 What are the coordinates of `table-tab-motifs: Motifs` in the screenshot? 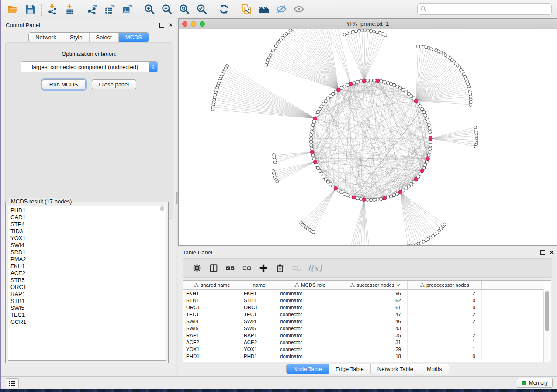 It's located at (434, 369).